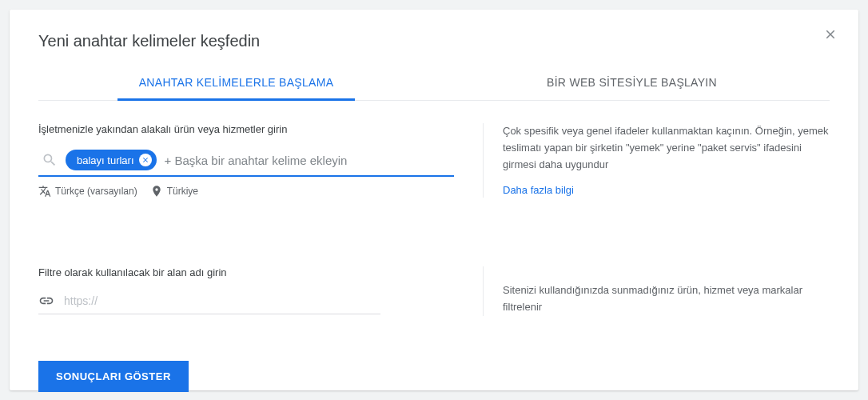 The width and height of the screenshot is (868, 400). Describe the element at coordinates (434, 83) in the screenshot. I see `tab-bar: ANAHTAR KELİMELERLE BAŞLAMA BİR WEB SİTE…` at that location.